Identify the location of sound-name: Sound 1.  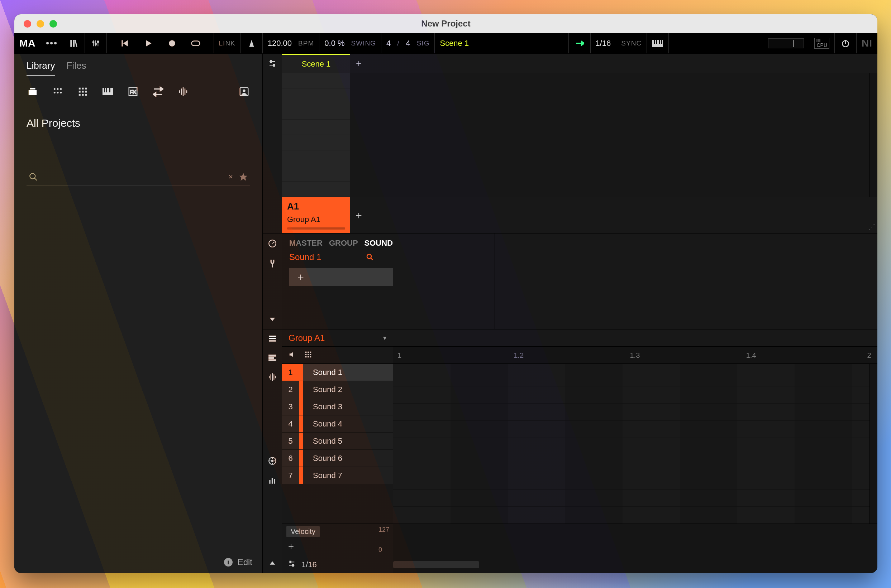
(306, 257).